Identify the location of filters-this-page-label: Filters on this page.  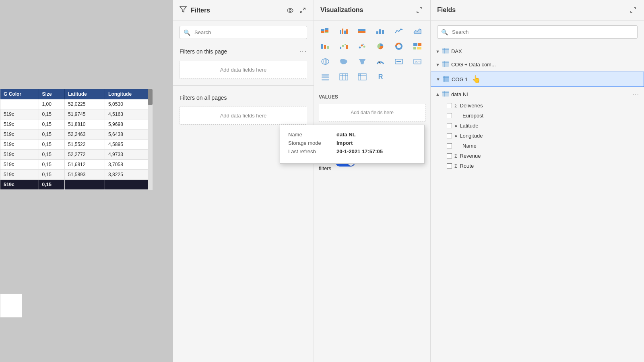
(203, 51).